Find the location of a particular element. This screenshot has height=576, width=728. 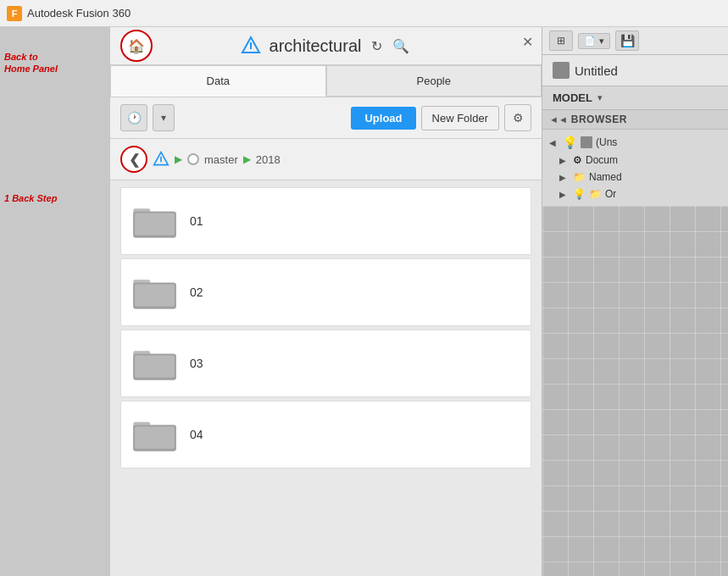

tree-item-named: ▶ 📁 Named is located at coordinates (636, 177).